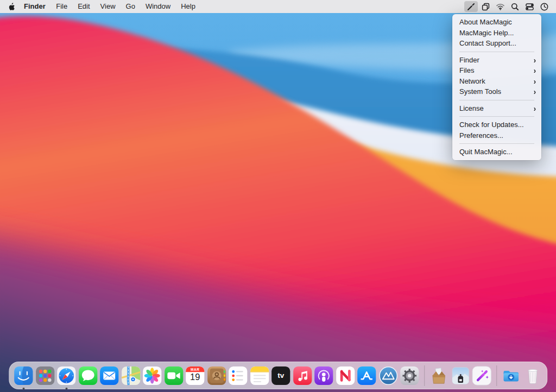  Describe the element at coordinates (217, 378) in the screenshot. I see `dock-icon-contacts` at that location.